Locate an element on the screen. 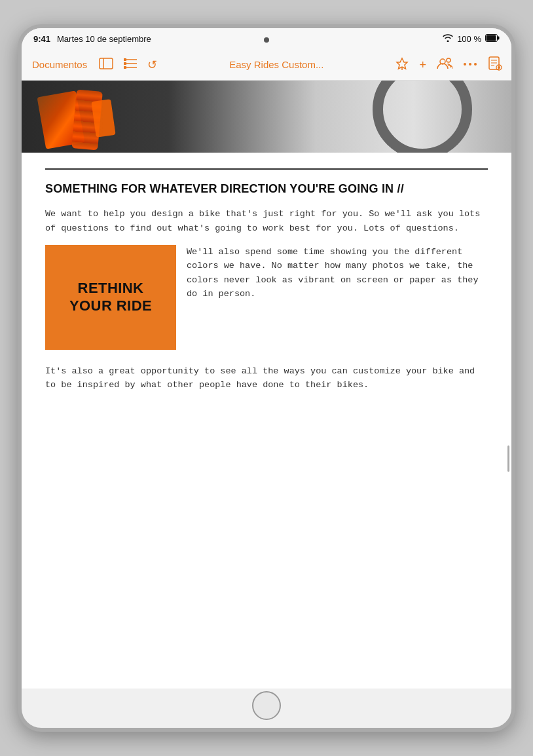 The image size is (533, 756). wifi-icon is located at coordinates (448, 39).